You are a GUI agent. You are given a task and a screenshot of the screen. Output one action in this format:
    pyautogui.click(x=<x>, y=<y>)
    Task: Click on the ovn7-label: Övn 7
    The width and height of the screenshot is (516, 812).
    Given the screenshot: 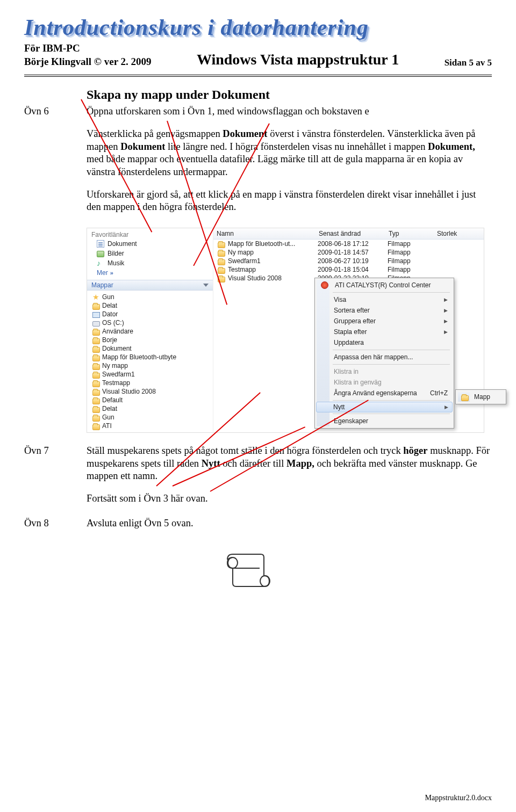 What is the action you would take?
    pyautogui.click(x=55, y=480)
    